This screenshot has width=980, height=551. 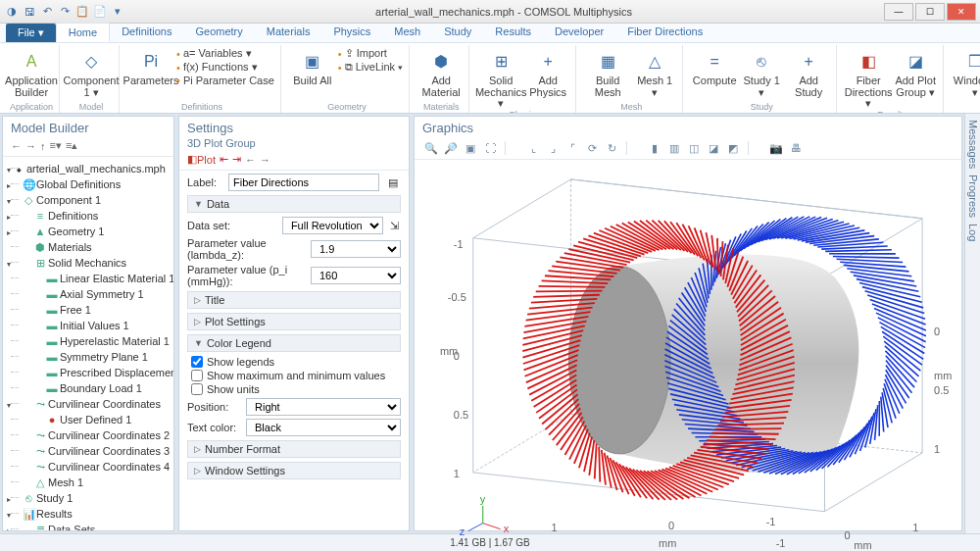 I want to click on ribbon-small: •⧉ LiveLink ▾, so click(x=370, y=67).